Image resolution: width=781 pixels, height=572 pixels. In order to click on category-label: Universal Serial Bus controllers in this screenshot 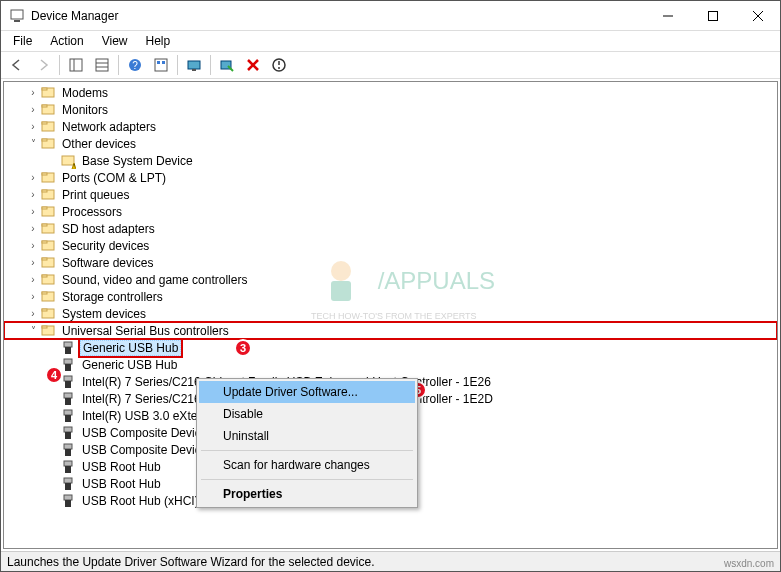, I will do `click(146, 331)`.